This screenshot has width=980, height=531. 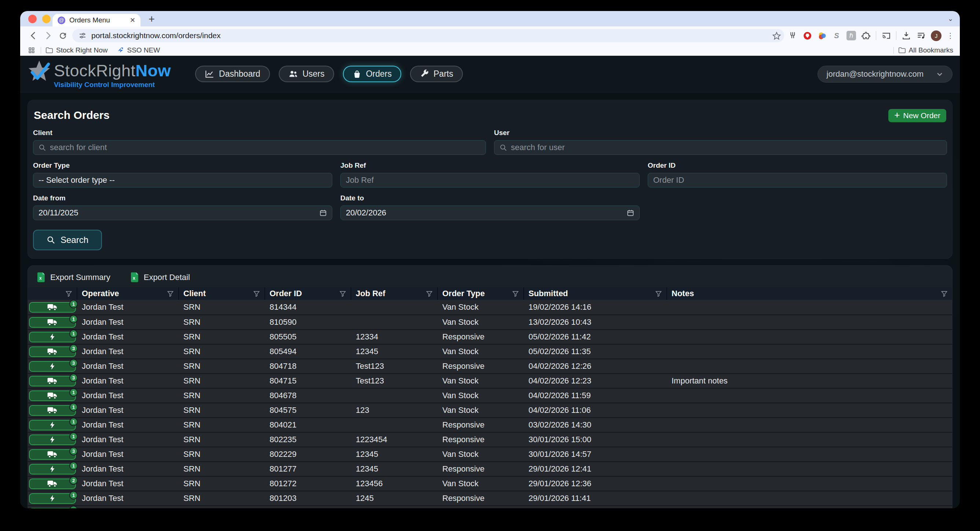 What do you see at coordinates (183, 180) in the screenshot?
I see `order-type-select: -- Select order type --` at bounding box center [183, 180].